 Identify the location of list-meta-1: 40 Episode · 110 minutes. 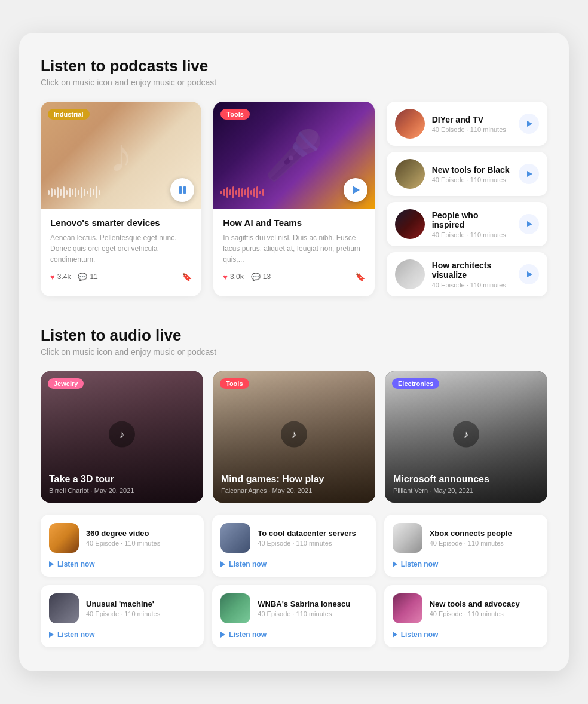
(472, 180).